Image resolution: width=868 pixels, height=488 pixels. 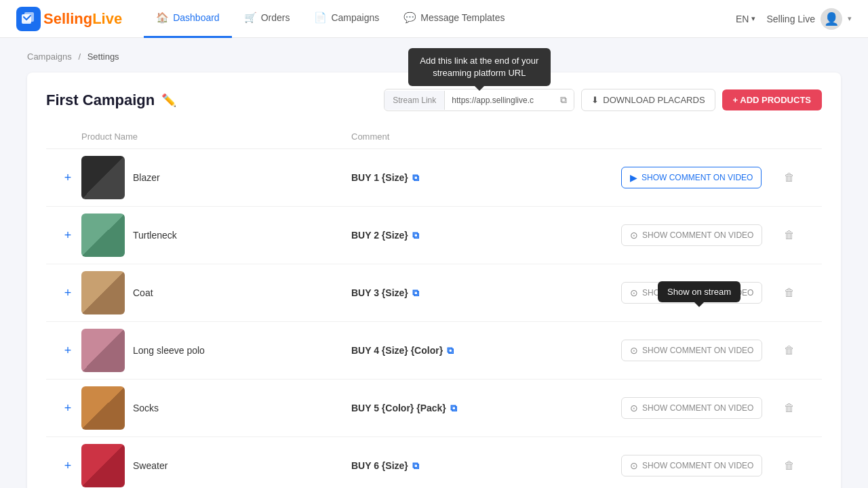 I want to click on comment-text-2: BUY 2 {Size}, so click(x=380, y=235).